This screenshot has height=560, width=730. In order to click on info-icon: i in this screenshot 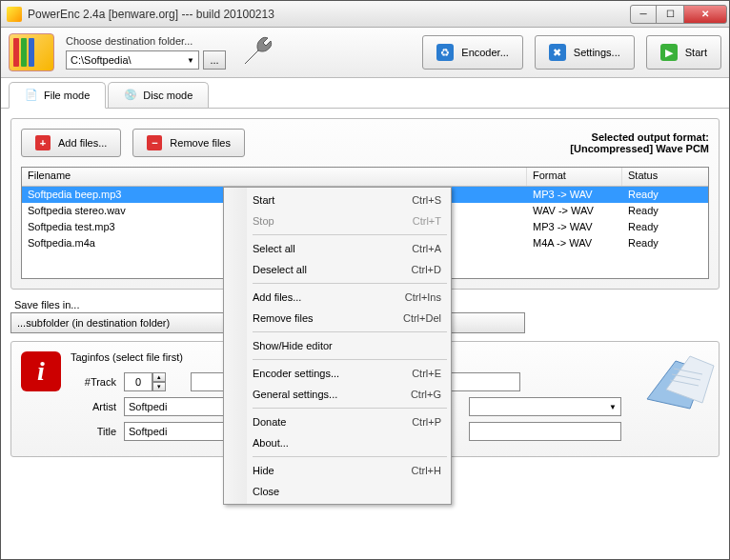, I will do `click(41, 371)`.